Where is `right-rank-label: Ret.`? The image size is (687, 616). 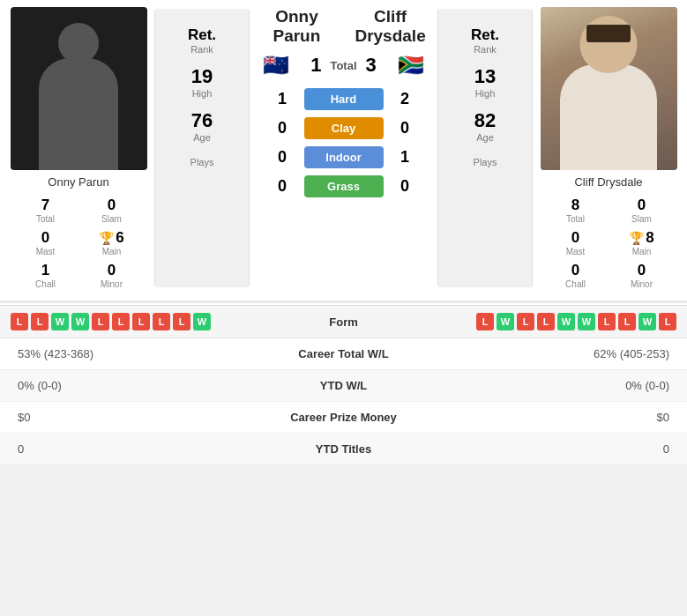 right-rank-label: Ret. is located at coordinates (485, 35).